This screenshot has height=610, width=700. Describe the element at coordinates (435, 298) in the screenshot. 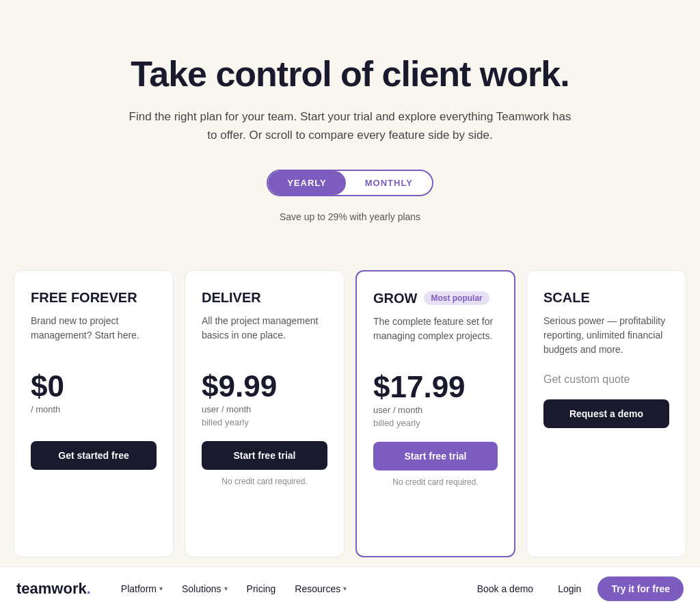

I see `plan-name-grow: GROW Most popular` at that location.